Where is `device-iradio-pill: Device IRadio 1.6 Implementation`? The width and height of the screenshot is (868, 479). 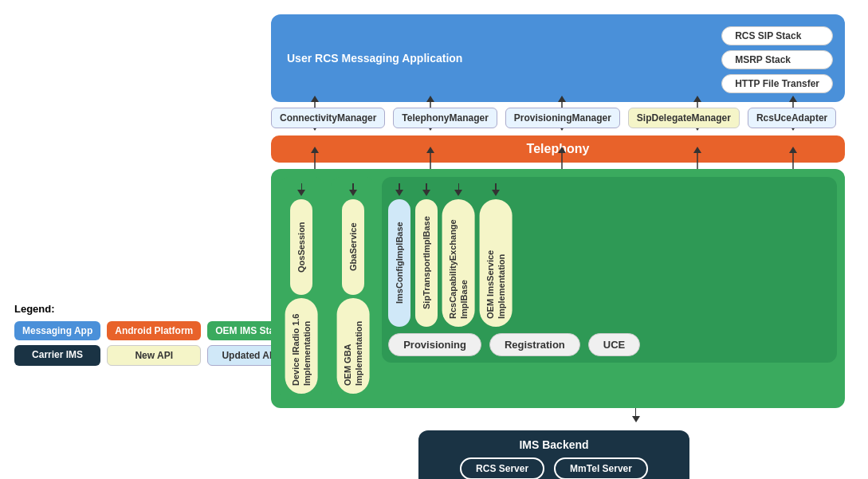 device-iradio-pill: Device IRadio 1.6 Implementation is located at coordinates (301, 346).